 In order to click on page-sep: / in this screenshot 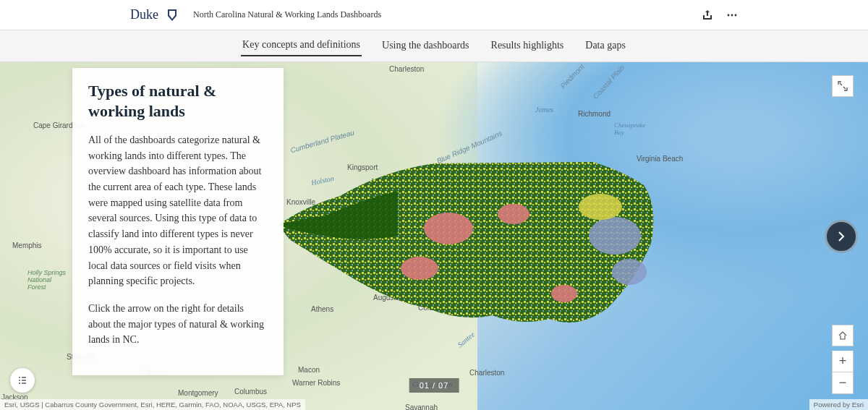, I will do `click(434, 385)`.